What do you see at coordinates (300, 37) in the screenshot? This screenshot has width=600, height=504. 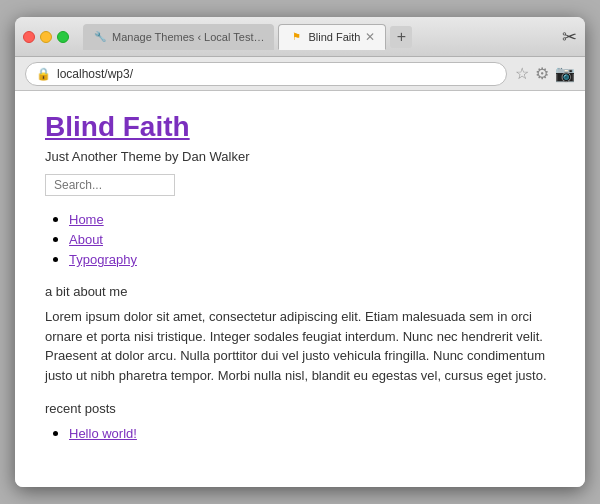 I see `title-bar: 🔧 Manage Themes ‹ Local Test… ⚑ Blind Fa…` at bounding box center [300, 37].